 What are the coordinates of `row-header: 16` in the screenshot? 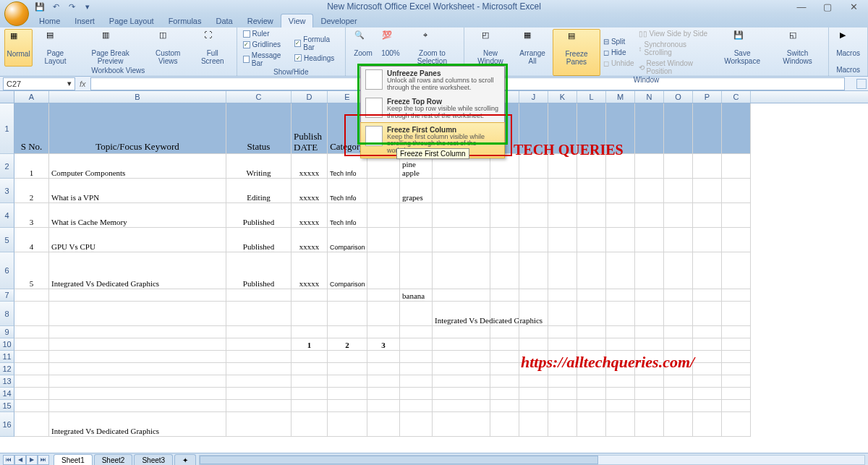 It's located at (7, 425).